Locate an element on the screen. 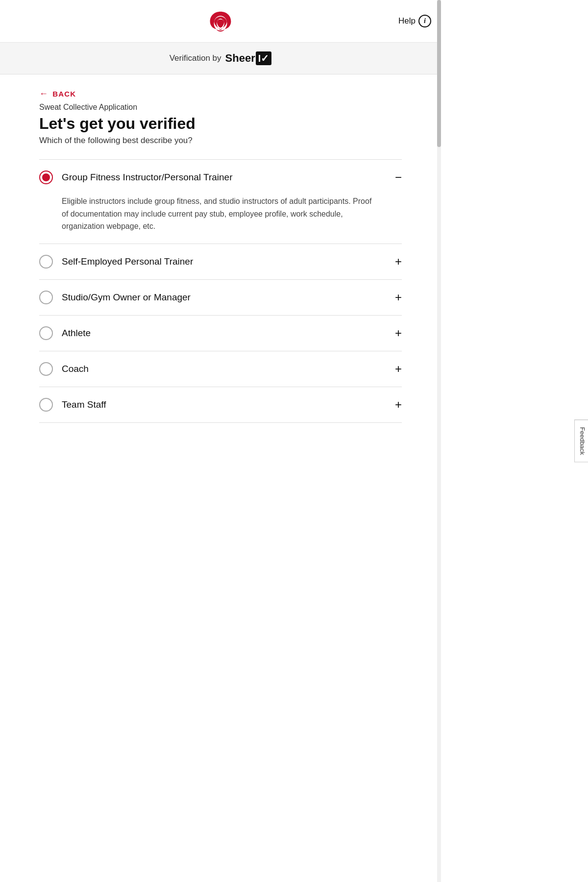 This screenshot has width=588, height=882. help-label: Help is located at coordinates (407, 21).